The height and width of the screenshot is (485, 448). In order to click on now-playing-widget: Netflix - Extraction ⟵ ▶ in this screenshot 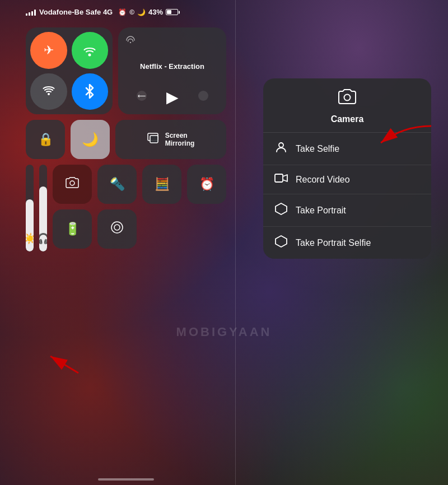, I will do `click(172, 71)`.